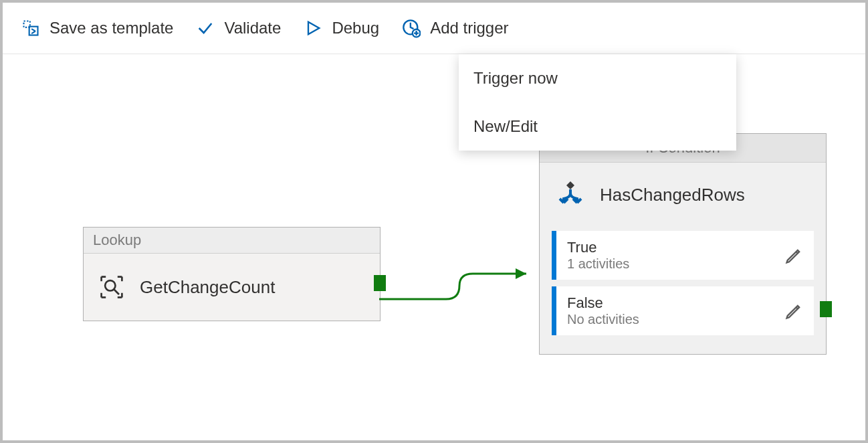 This screenshot has width=868, height=443. Describe the element at coordinates (112, 287) in the screenshot. I see `lookup-icon` at that location.